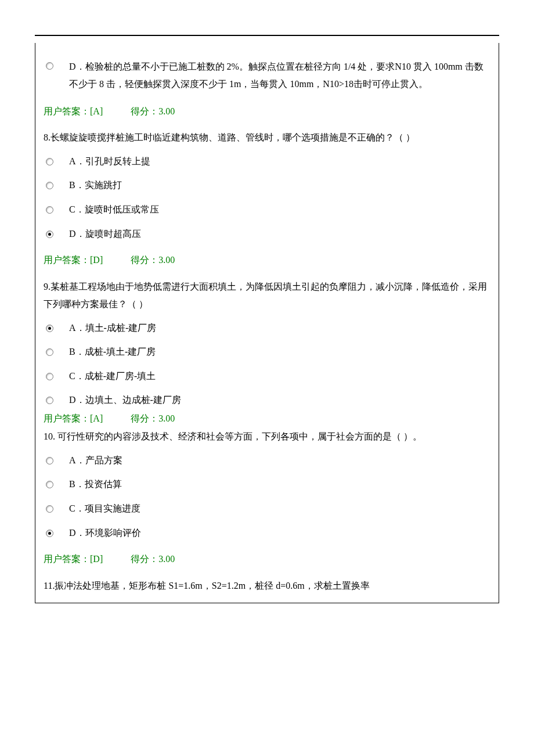 This screenshot has height=756, width=534. I want to click on q8-option-d-row: D．旋喷时超高压, so click(266, 235).